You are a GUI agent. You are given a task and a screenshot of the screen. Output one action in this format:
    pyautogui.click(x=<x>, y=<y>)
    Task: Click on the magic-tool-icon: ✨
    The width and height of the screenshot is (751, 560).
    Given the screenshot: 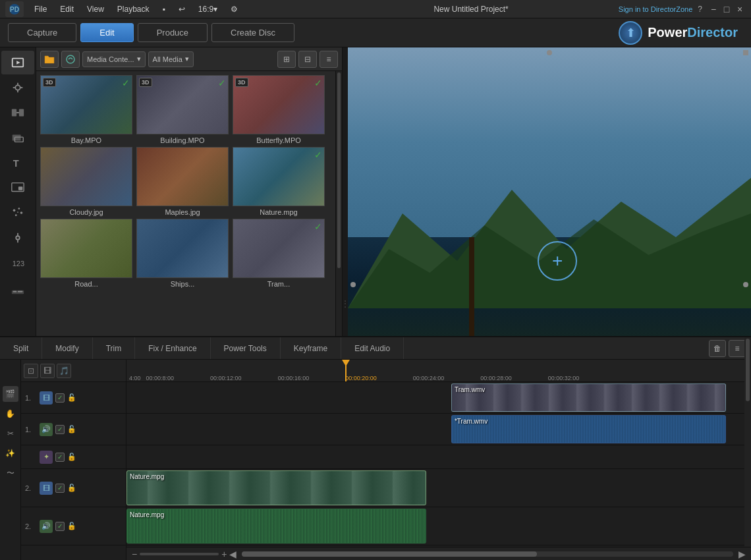 What is the action you would take?
    pyautogui.click(x=11, y=453)
    